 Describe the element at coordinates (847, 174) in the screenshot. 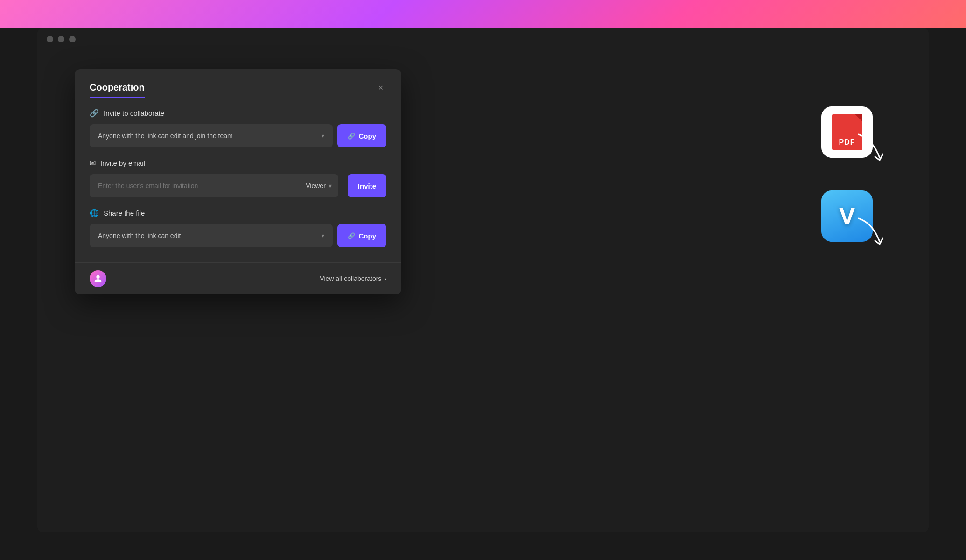

I see `right-panel-icons: PDF V` at that location.